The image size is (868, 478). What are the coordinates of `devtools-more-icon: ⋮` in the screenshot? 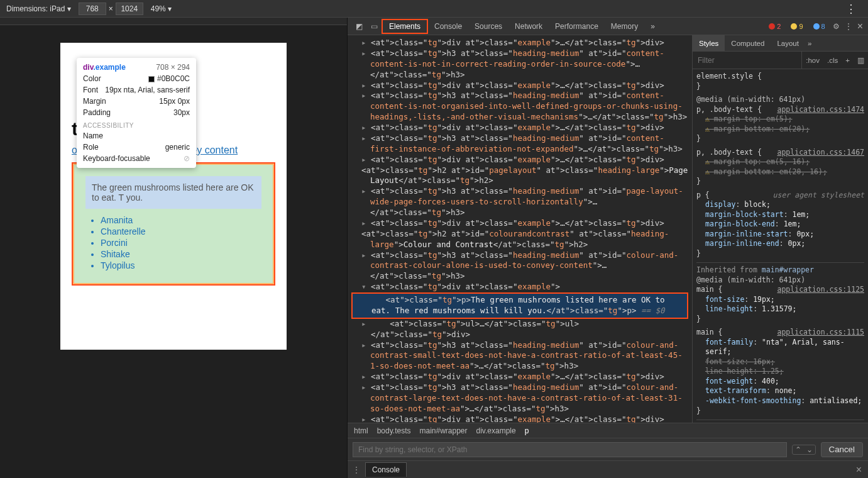 It's located at (849, 26).